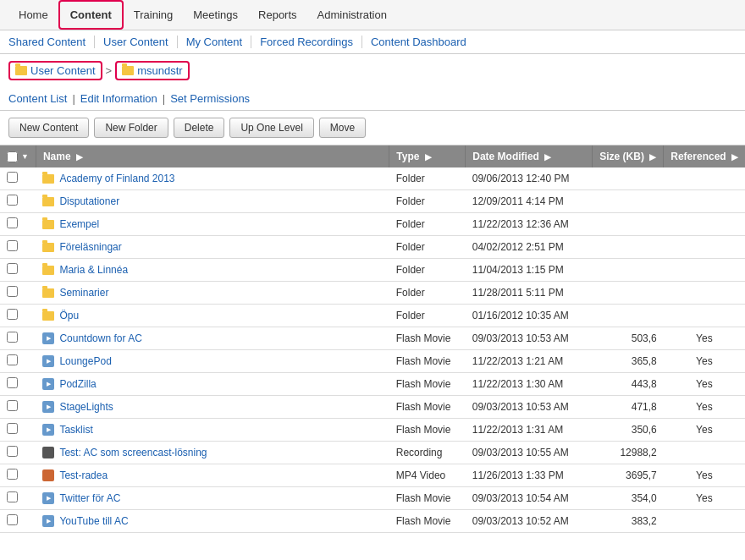  Describe the element at coordinates (83, 475) in the screenshot. I see `file-link: Test-radea` at that location.